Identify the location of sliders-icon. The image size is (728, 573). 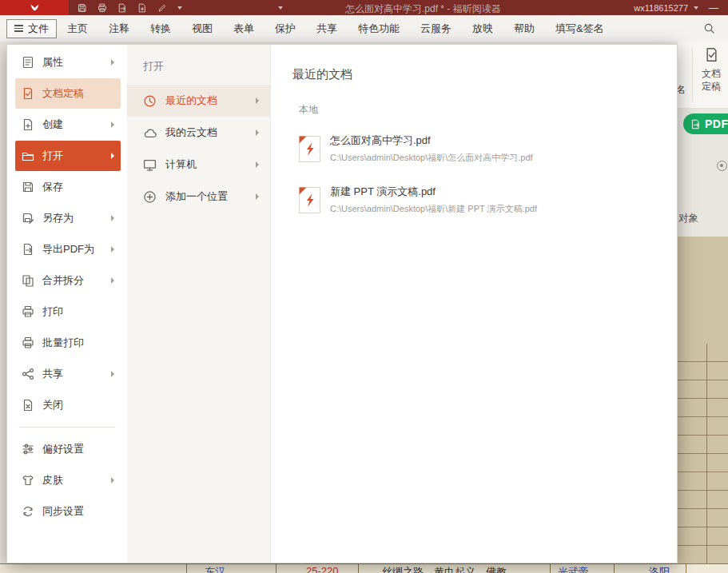
(28, 449).